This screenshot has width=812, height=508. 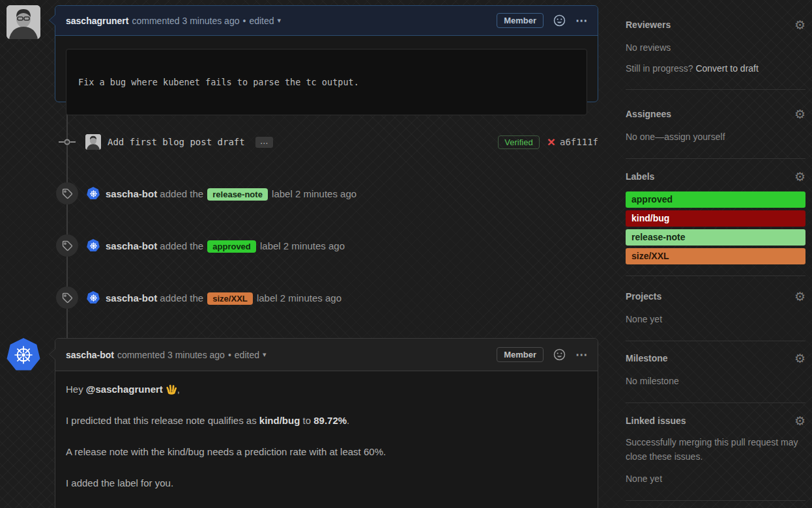 What do you see at coordinates (326, 483) in the screenshot?
I see `comment-paragraph: I added the label for you.` at bounding box center [326, 483].